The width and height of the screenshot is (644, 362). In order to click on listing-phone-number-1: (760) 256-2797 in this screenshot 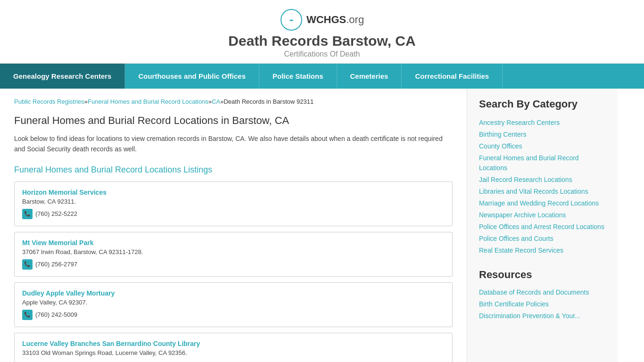, I will do `click(57, 264)`.